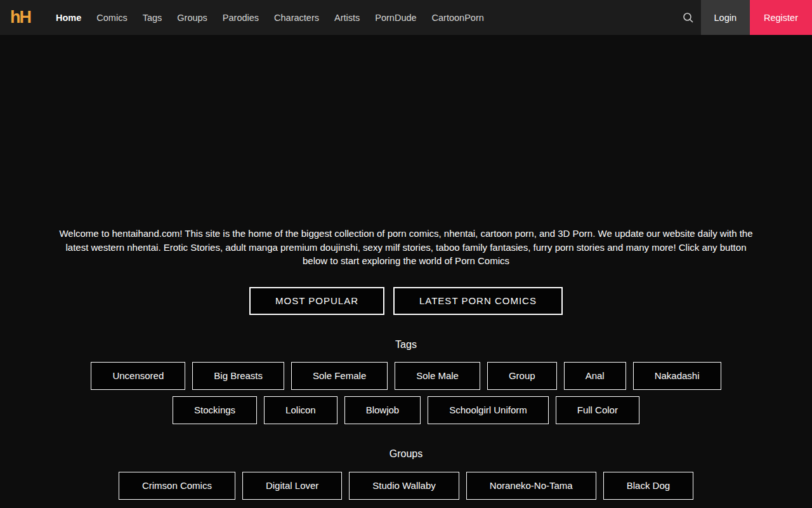 The width and height of the screenshot is (812, 508). Describe the element at coordinates (595, 376) in the screenshot. I see `tag-button-anal: Anal` at that location.